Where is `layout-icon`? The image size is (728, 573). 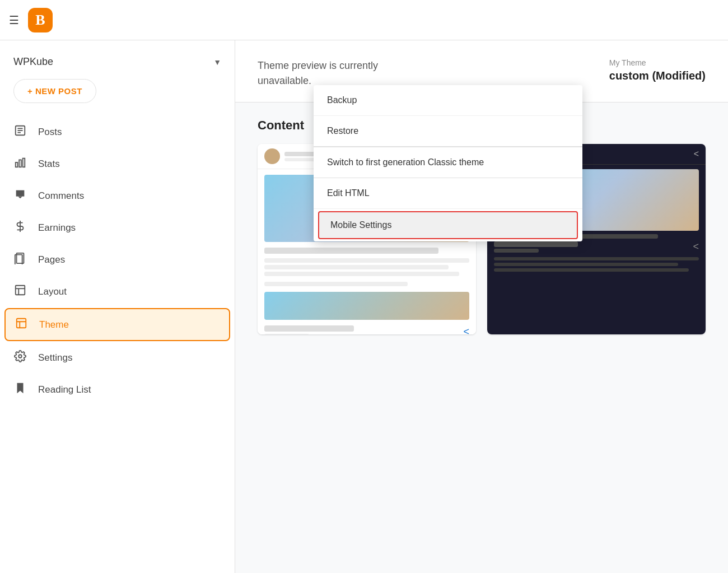 layout-icon is located at coordinates (20, 291).